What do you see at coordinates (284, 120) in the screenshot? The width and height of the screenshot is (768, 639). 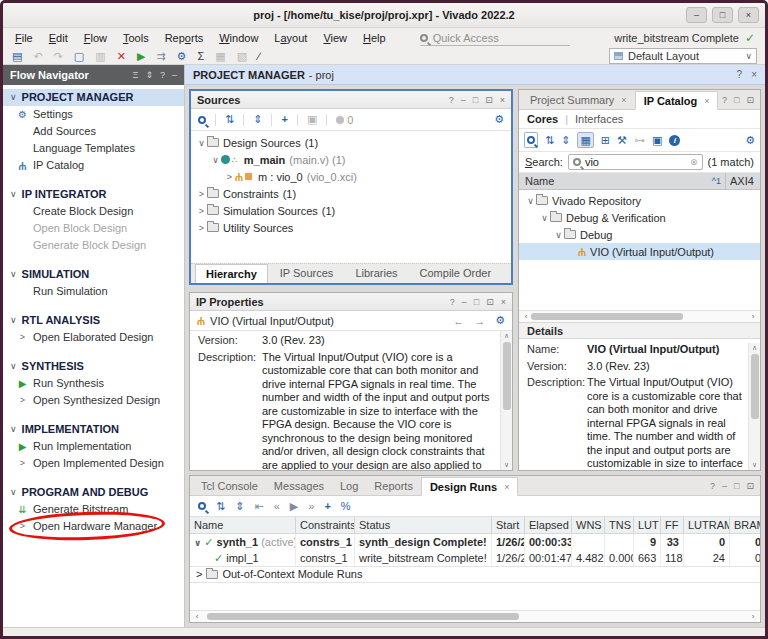 I see `add-sources-icon: +` at bounding box center [284, 120].